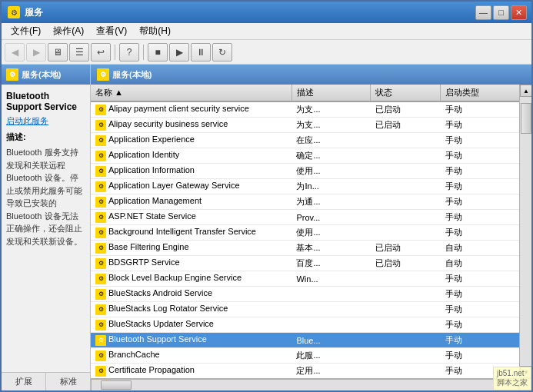 This screenshot has height=392, width=533. Describe the element at coordinates (305, 264) in the screenshot. I see `table-row: ⚙BDSGRTP Service百度...已启动自动` at that location.